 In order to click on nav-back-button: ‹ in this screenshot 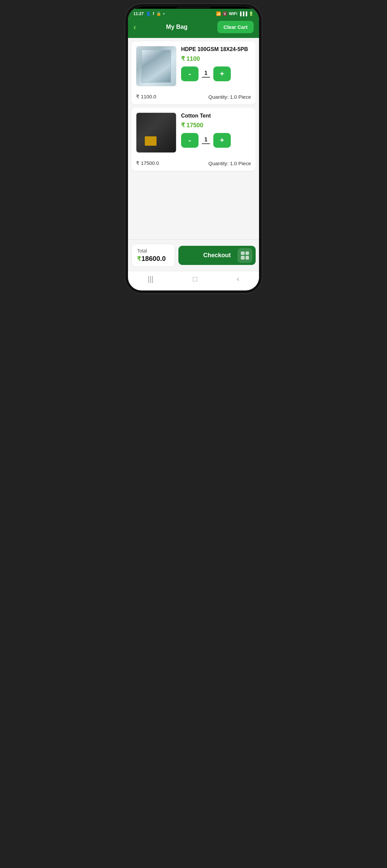, I will do `click(238, 279)`.